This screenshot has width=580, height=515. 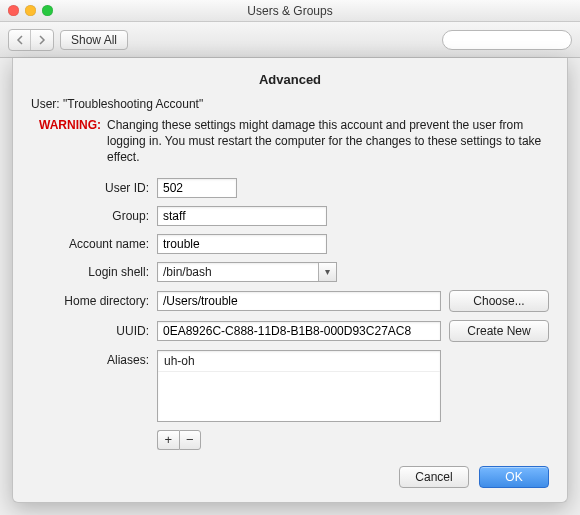 I want to click on user-id-field, so click(x=197, y=188).